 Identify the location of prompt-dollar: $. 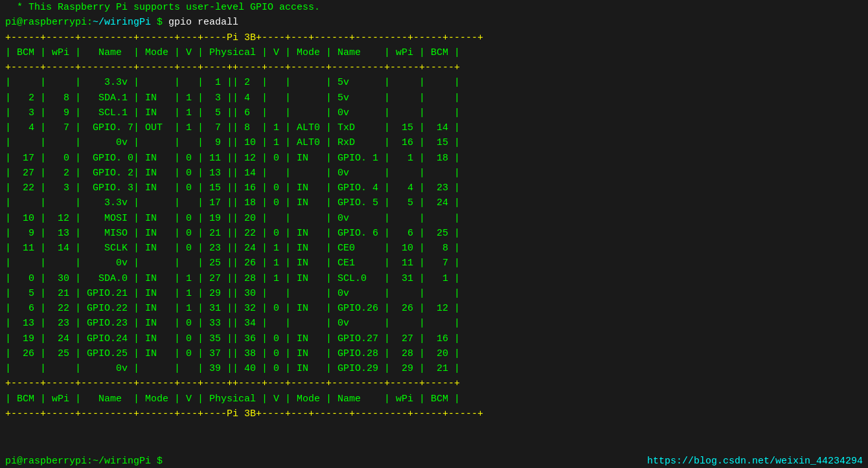
(159, 22).